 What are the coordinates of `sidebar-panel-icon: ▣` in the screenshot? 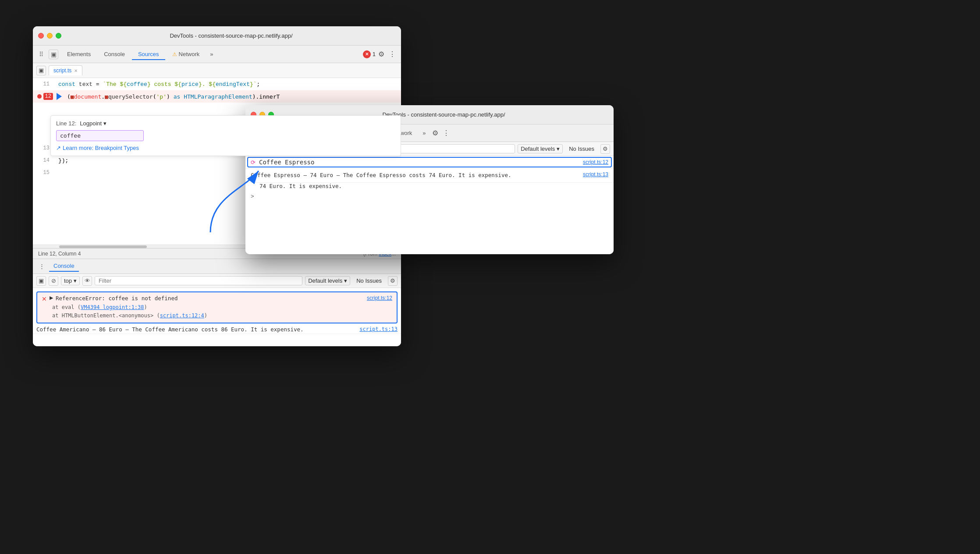 It's located at (41, 281).